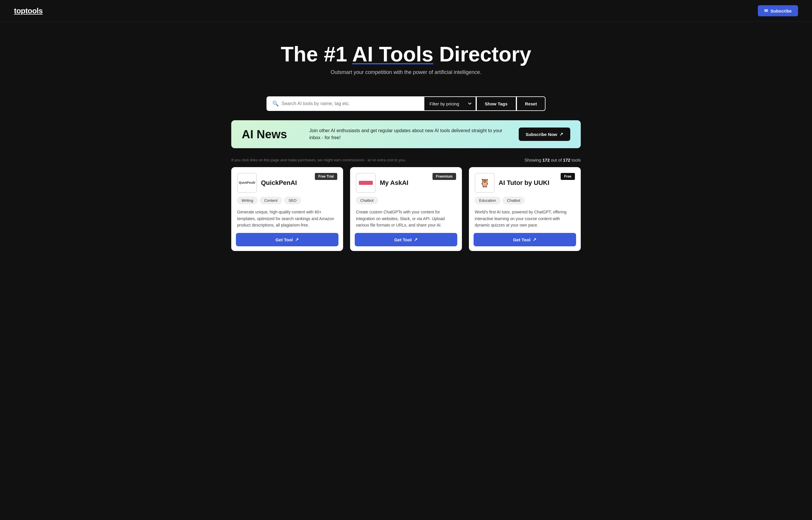  I want to click on search-bar-container: 🔍 Filter by pricing Free Freemium Free T…, so click(406, 105).